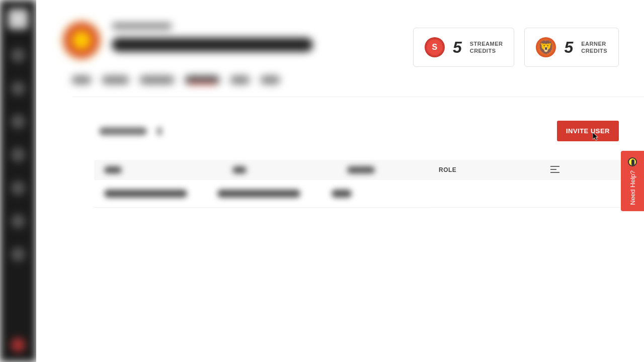  I want to click on tabs-row, so click(340, 80).